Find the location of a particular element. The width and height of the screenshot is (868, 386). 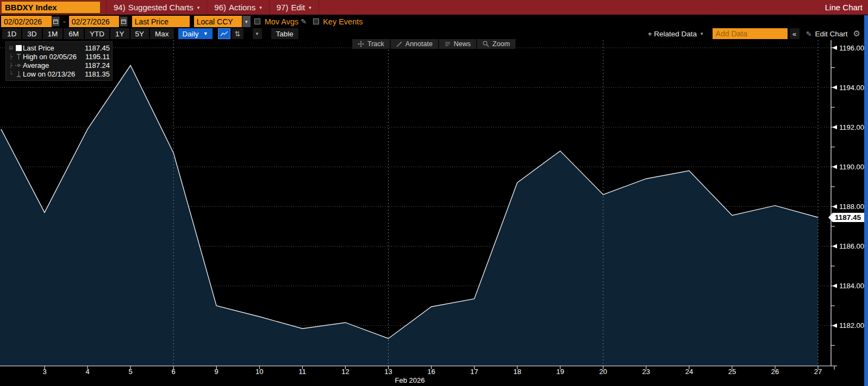

x-tick-label: 9 is located at coordinates (216, 371).